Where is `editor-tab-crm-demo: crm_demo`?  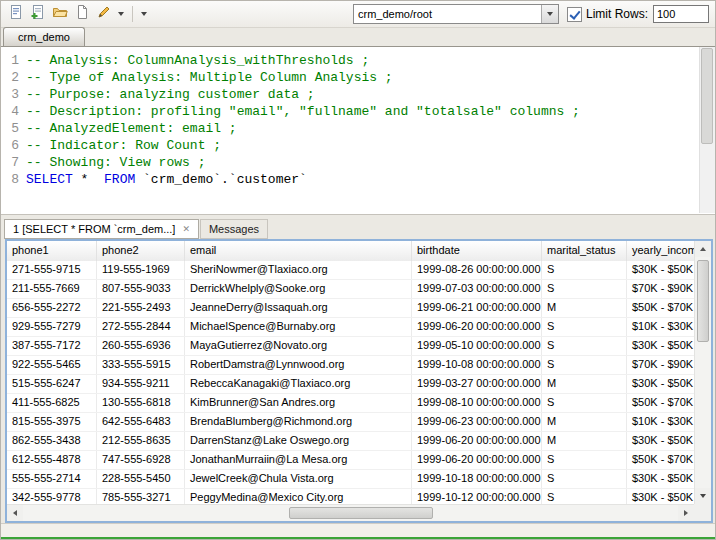 editor-tab-crm-demo: crm_demo is located at coordinates (44, 36).